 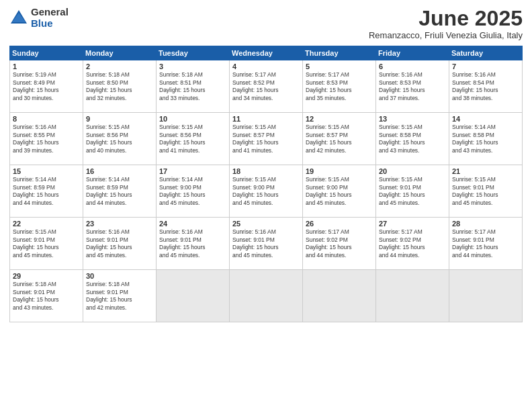 I want to click on calendar-cell: 2Sunrise: 5:18 AMSunset: 8:50 PMDaylight…, so click(x=120, y=87).